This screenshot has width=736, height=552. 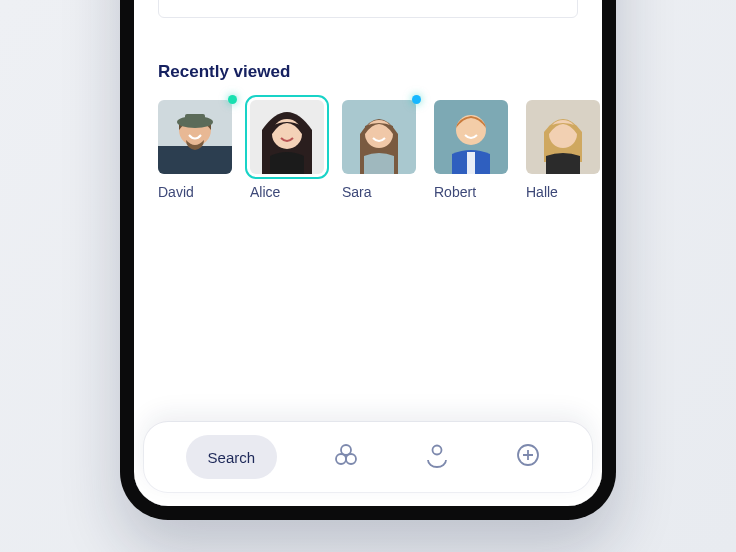 What do you see at coordinates (368, 9) in the screenshot?
I see `filter-card: By office ❯` at bounding box center [368, 9].